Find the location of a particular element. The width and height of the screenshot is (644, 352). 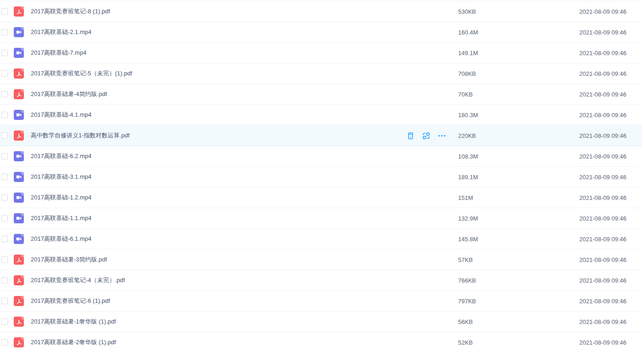

file-row: 高中数学自修讲义1-指数对数运算.pdf is located at coordinates (321, 136).